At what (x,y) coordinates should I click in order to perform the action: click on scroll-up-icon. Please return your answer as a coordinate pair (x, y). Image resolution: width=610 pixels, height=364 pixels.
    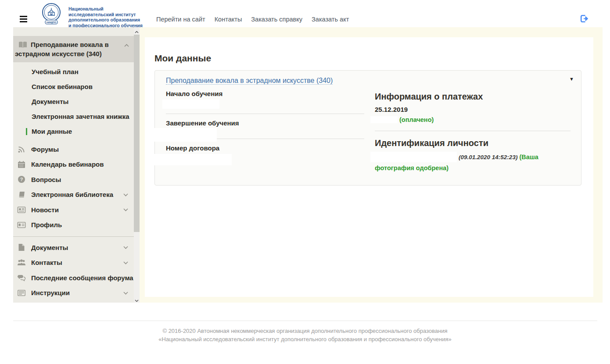
    Looking at the image, I should click on (137, 31).